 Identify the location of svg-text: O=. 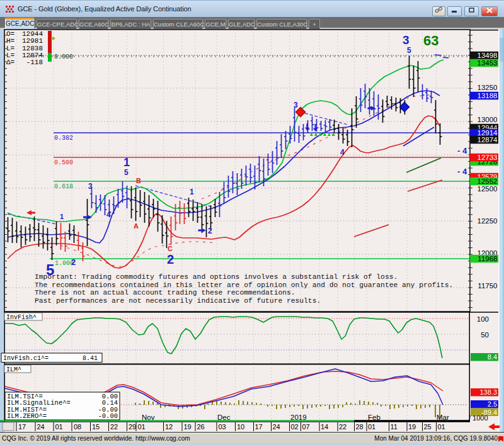
(10, 34).